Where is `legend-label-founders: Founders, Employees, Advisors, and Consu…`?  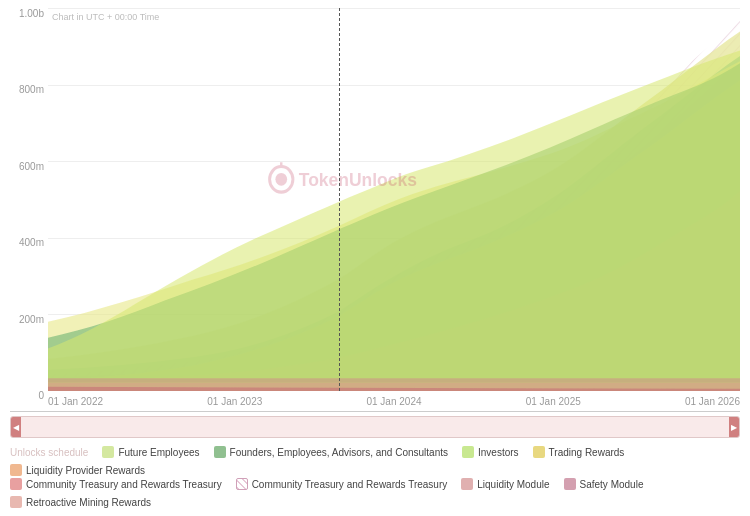 legend-label-founders: Founders, Employees, Advisors, and Consu… is located at coordinates (339, 452).